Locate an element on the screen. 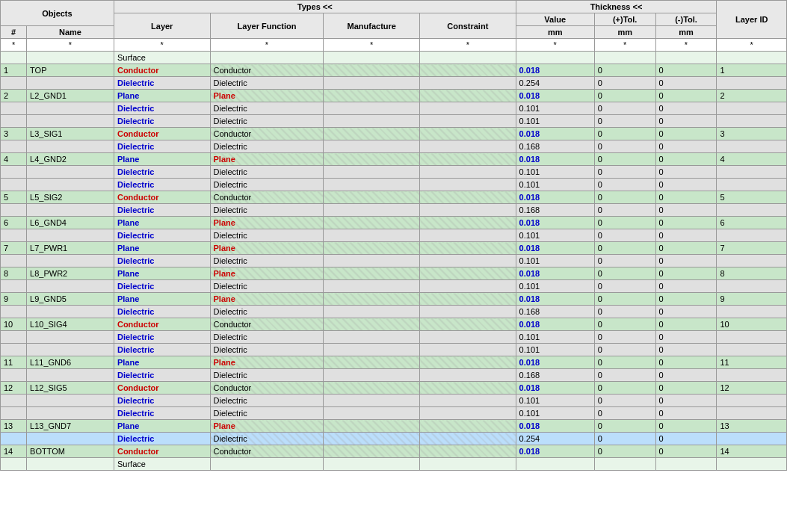 This screenshot has height=532, width=787. cell-value: 0.168 is located at coordinates (555, 146).